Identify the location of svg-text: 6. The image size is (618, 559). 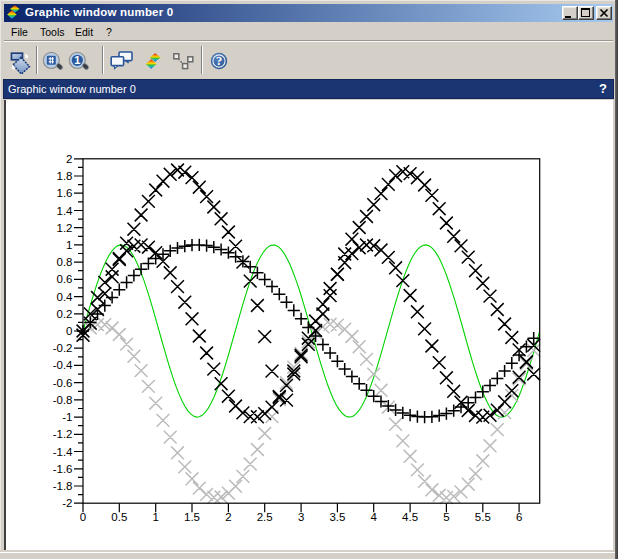
(518, 517).